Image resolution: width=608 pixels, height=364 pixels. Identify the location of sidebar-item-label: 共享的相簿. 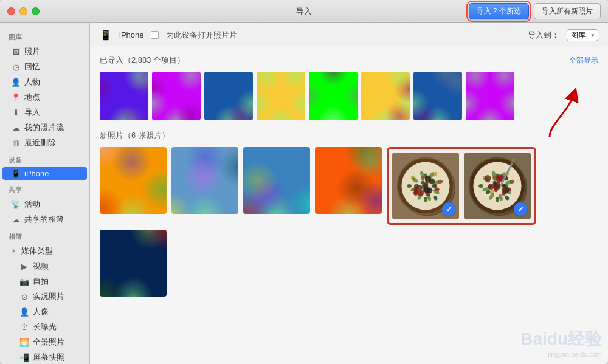
(44, 219).